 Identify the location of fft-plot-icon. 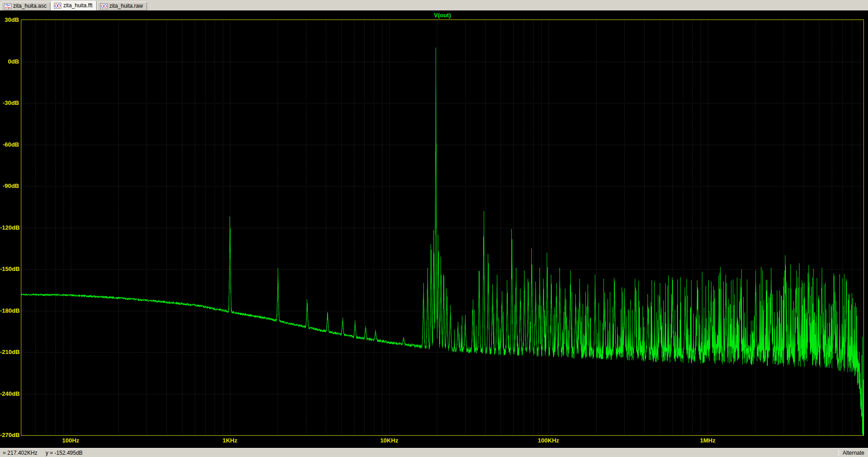
(58, 5).